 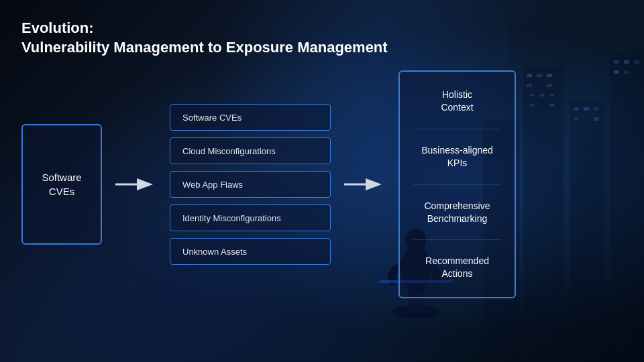 What do you see at coordinates (365, 184) in the screenshot?
I see `arrow-right-icon` at bounding box center [365, 184].